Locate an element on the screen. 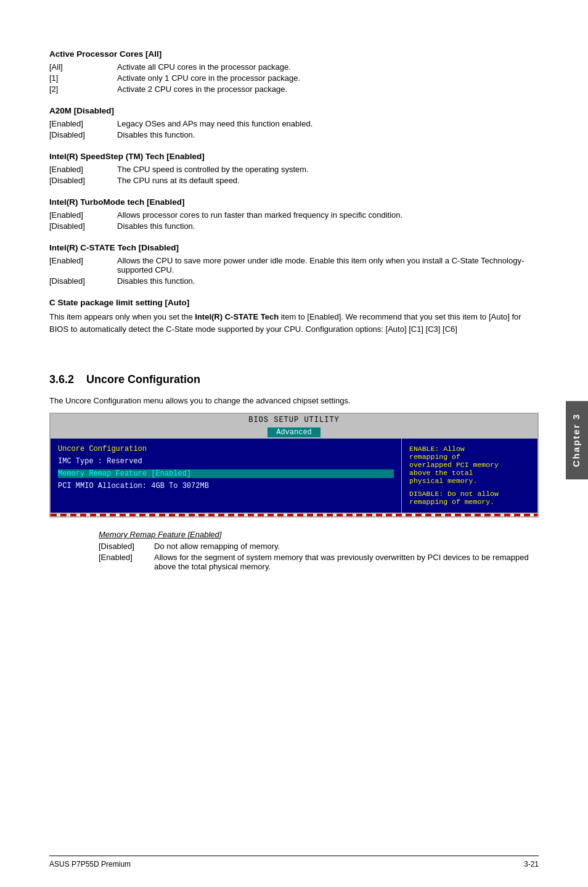 The height and width of the screenshot is (887, 588). entry-val-turbomode-enabled: Allows processor cores to run faster tha… is located at coordinates (328, 215).